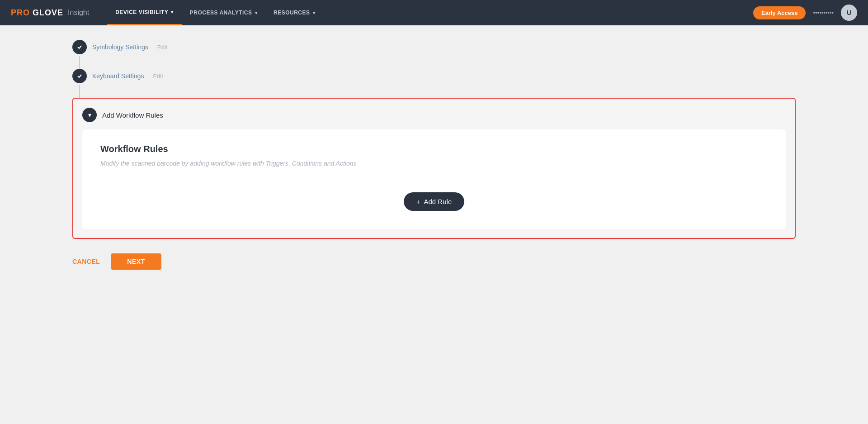  I want to click on workflow-section-header: ▾ Add Workflow Rules, so click(434, 115).